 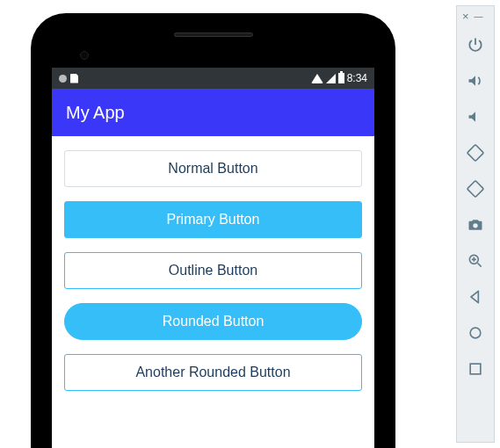 What do you see at coordinates (475, 116) in the screenshot?
I see `volume-down-icon` at bounding box center [475, 116].